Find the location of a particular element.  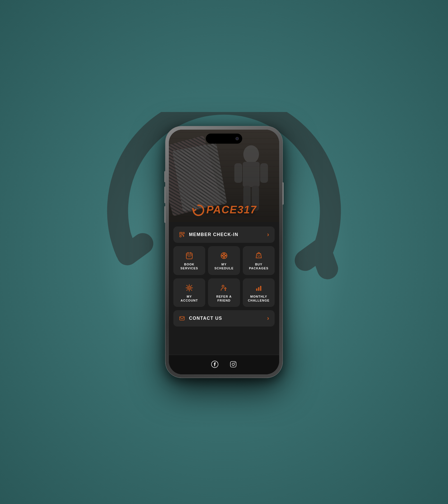

contact-us-button: CONTACT US › is located at coordinates (224, 318).